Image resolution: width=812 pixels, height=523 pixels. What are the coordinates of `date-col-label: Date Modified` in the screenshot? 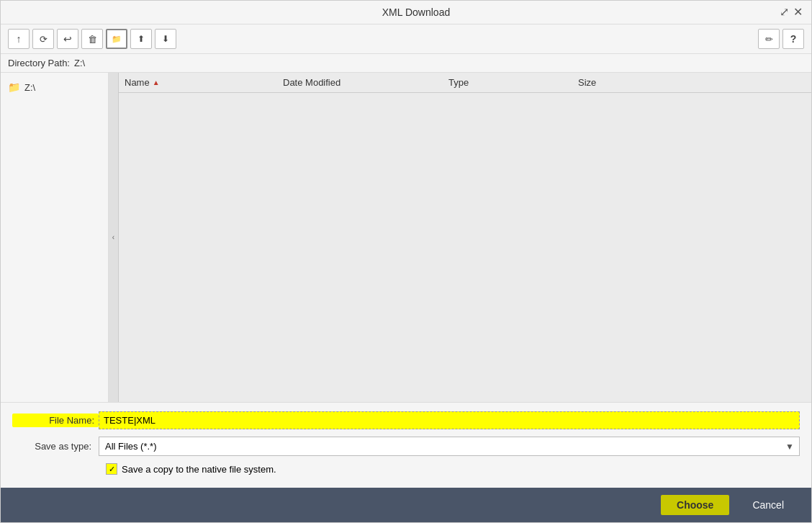 It's located at (312, 82).